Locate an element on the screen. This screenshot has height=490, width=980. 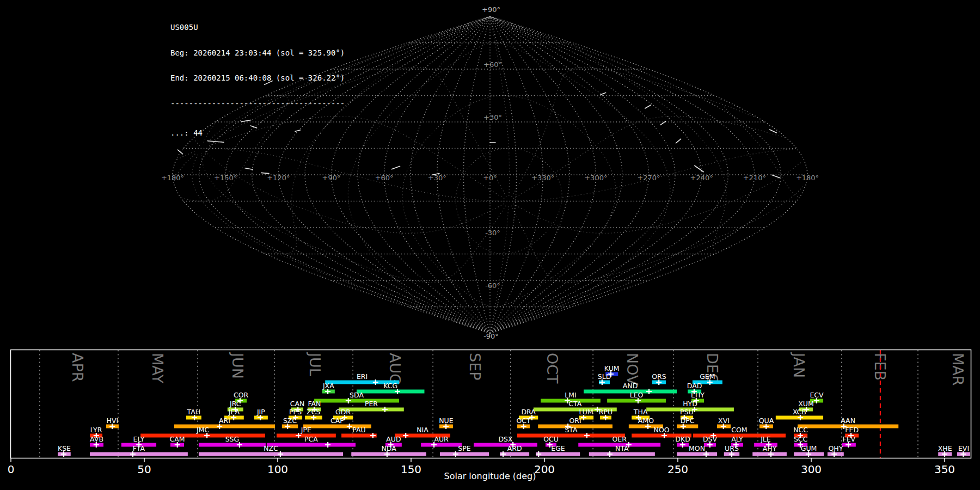
shower-label-OCT: OCT is located at coordinates (524, 420).